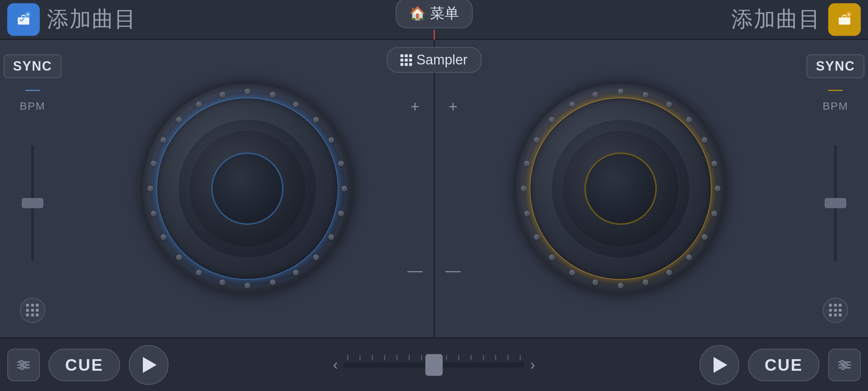 The width and height of the screenshot is (868, 391). I want to click on add-track-left-button: +, so click(24, 20).